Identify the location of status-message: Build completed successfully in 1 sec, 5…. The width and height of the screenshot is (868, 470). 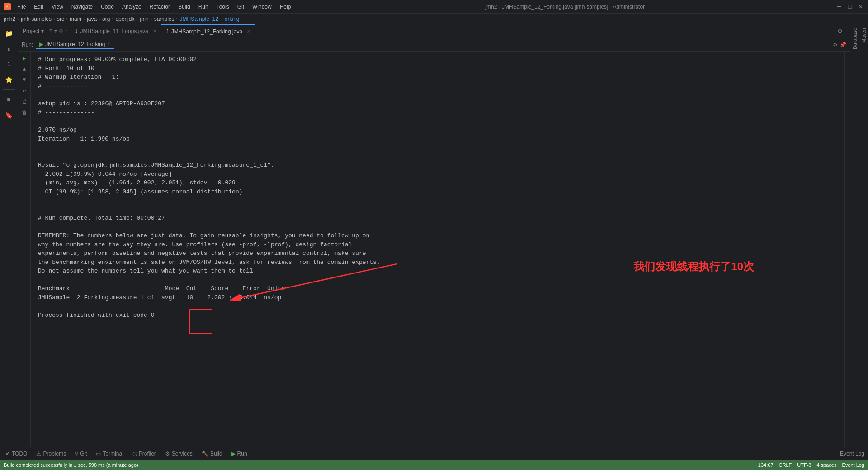
(71, 465).